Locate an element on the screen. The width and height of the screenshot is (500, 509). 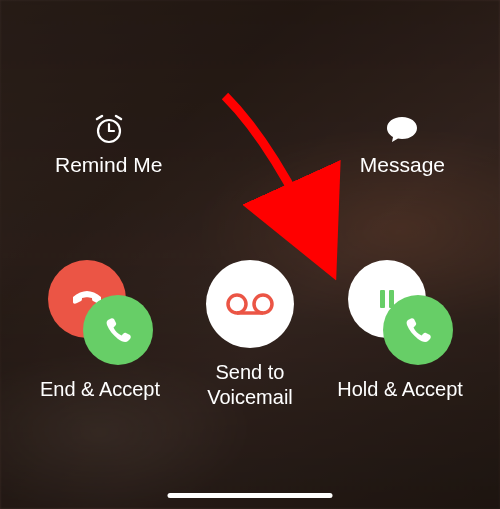
remind-me-button: Remind Me is located at coordinates (108, 146).